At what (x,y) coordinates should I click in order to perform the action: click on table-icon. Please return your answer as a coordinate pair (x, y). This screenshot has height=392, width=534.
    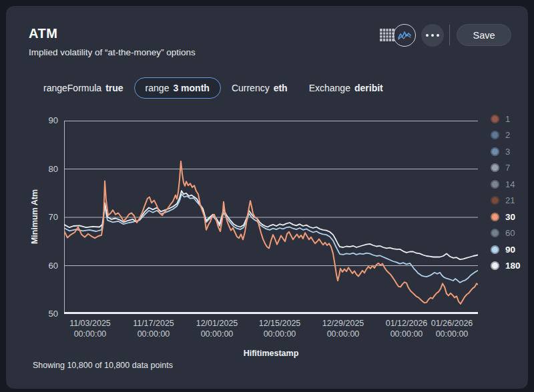
    Looking at the image, I should click on (387, 35).